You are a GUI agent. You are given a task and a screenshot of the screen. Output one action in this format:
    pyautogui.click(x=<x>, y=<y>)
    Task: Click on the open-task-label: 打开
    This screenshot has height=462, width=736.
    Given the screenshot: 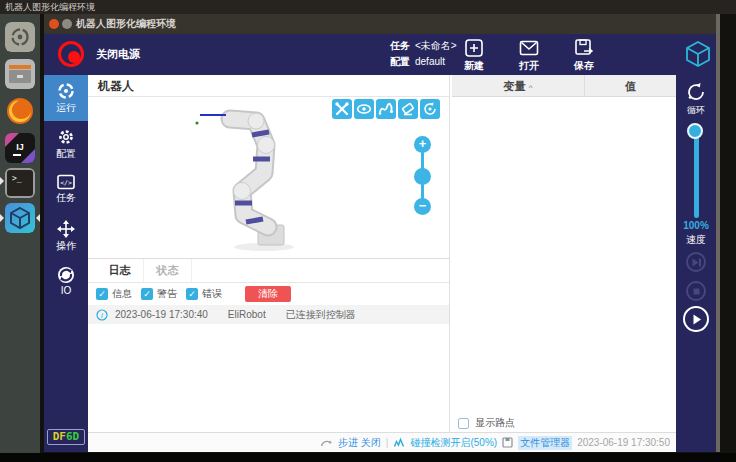 What is the action you would take?
    pyautogui.click(x=529, y=66)
    